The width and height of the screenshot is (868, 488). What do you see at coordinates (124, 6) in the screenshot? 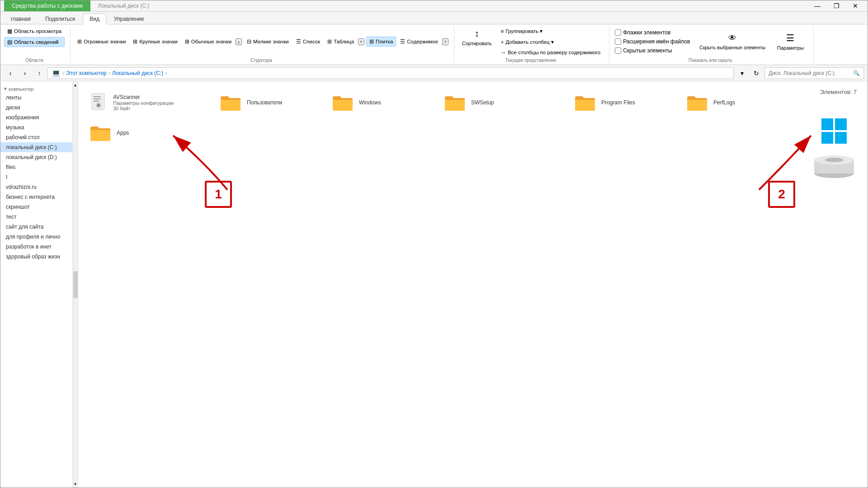
I see `local-disk-title-tab: Локальный диск (C:)` at bounding box center [124, 6].